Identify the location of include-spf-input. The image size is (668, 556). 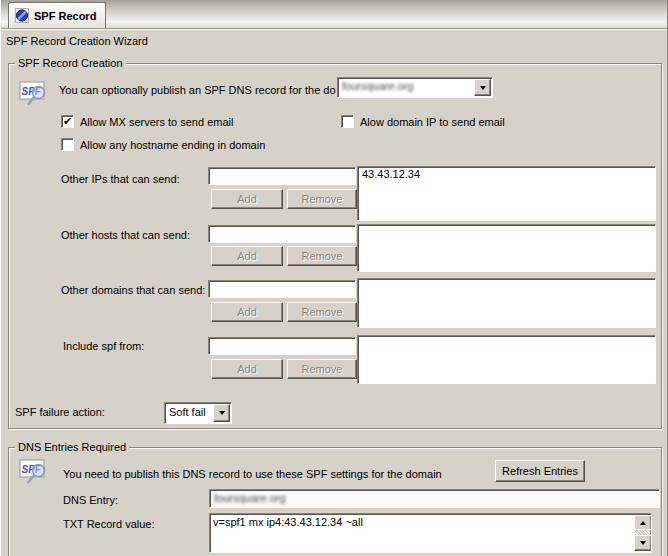
(282, 346).